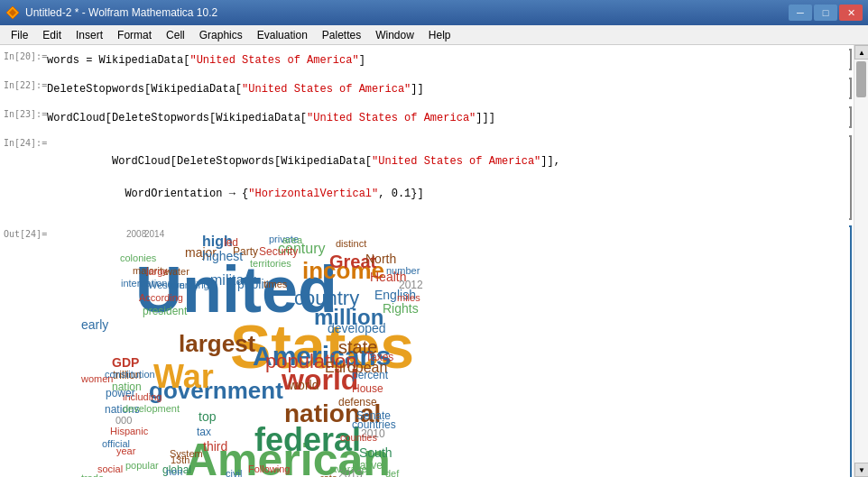 This screenshot has height=477, width=868. Describe the element at coordinates (861, 470) in the screenshot. I see `scroll-down-arrow: ▼` at that location.